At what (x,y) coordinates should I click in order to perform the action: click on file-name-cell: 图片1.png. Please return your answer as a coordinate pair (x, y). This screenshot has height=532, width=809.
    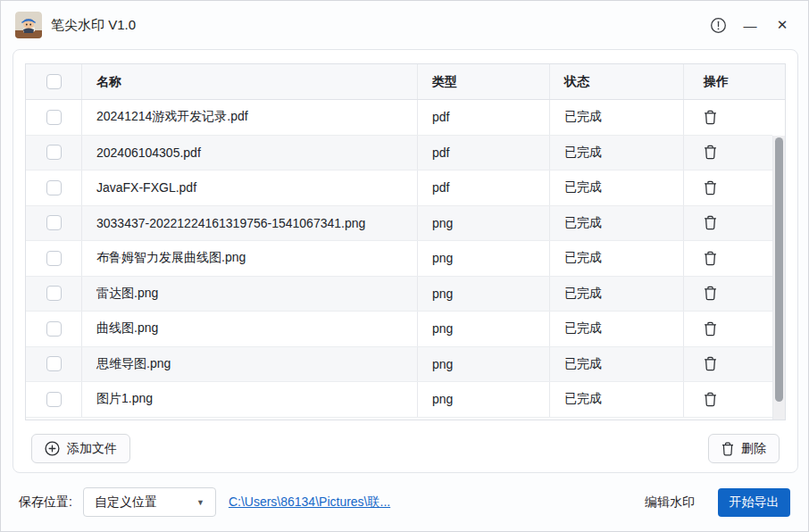
    Looking at the image, I should click on (250, 400).